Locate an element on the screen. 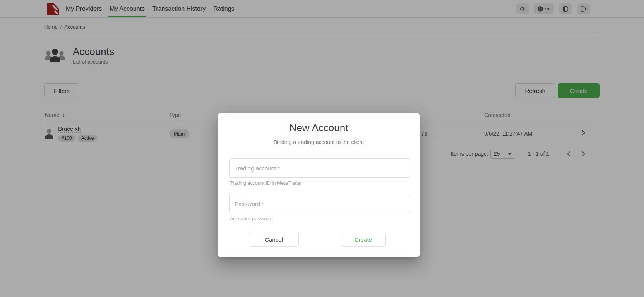  dialog-title: New Account is located at coordinates (319, 128).